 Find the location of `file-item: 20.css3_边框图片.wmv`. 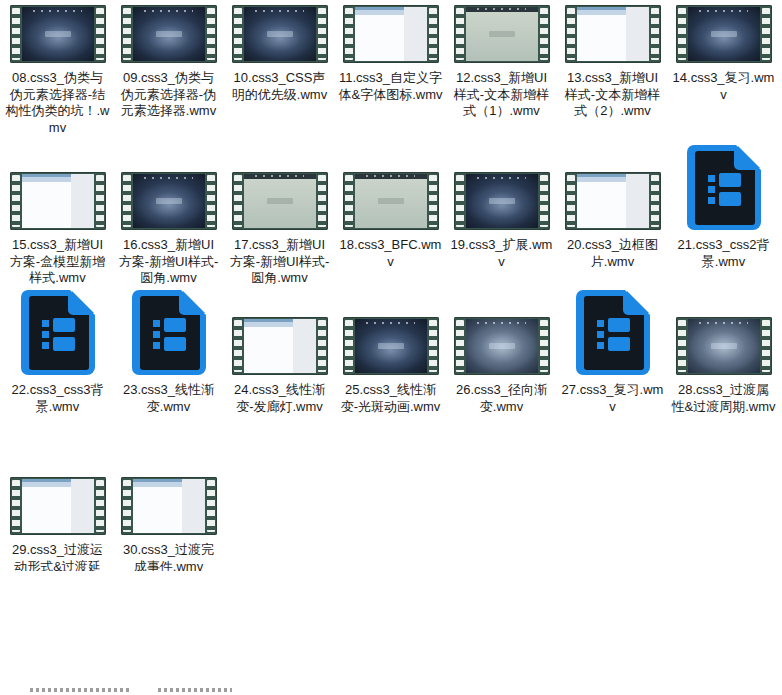

file-item: 20.css3_边框图片.wmv is located at coordinates (612, 214).